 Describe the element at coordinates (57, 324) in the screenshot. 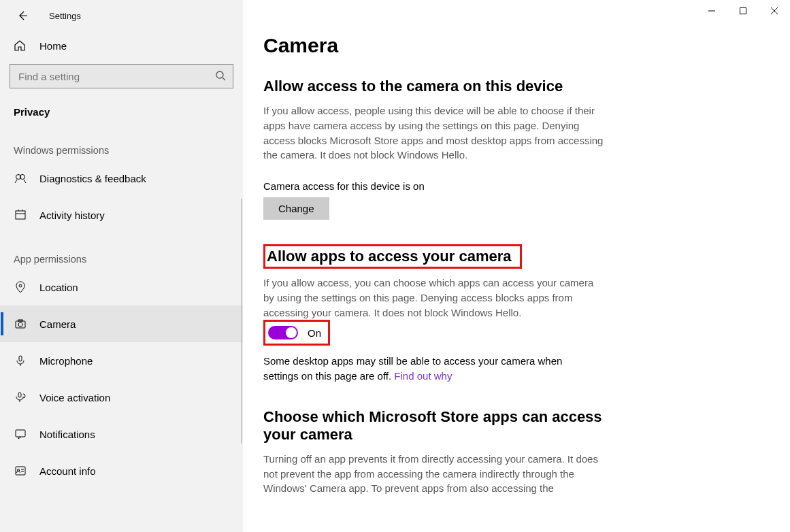

I see `nav-label: Camera` at that location.